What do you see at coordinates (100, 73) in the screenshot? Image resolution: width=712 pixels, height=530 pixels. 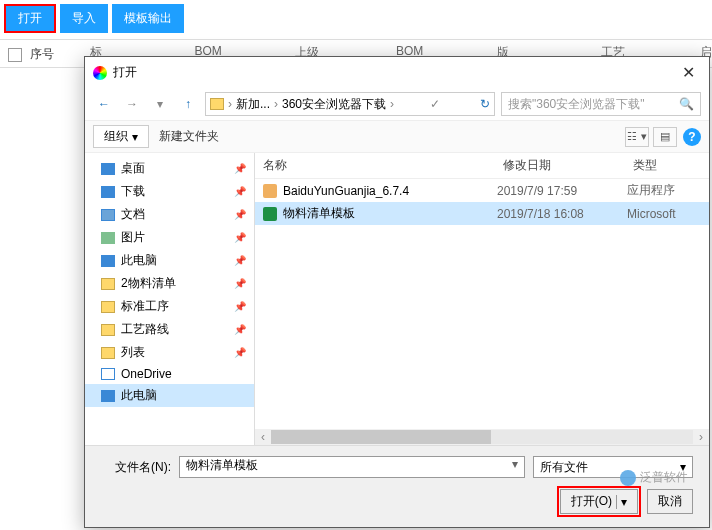 I see `app-icon` at bounding box center [100, 73].